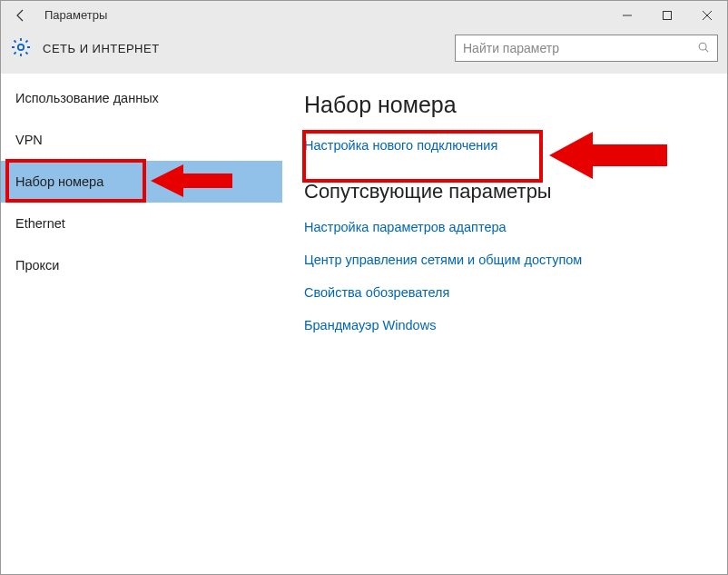 Image resolution: width=728 pixels, height=575 pixels. I want to click on related-heading: Сопутсвующие параметры, so click(505, 192).